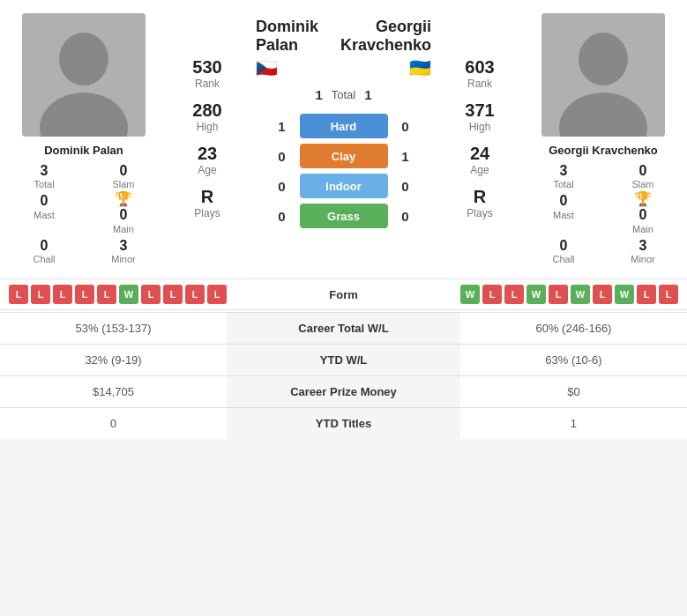 This screenshot has height=616, width=687. Describe the element at coordinates (344, 424) in the screenshot. I see `stats-row: 0 YTD Titles 1` at that location.